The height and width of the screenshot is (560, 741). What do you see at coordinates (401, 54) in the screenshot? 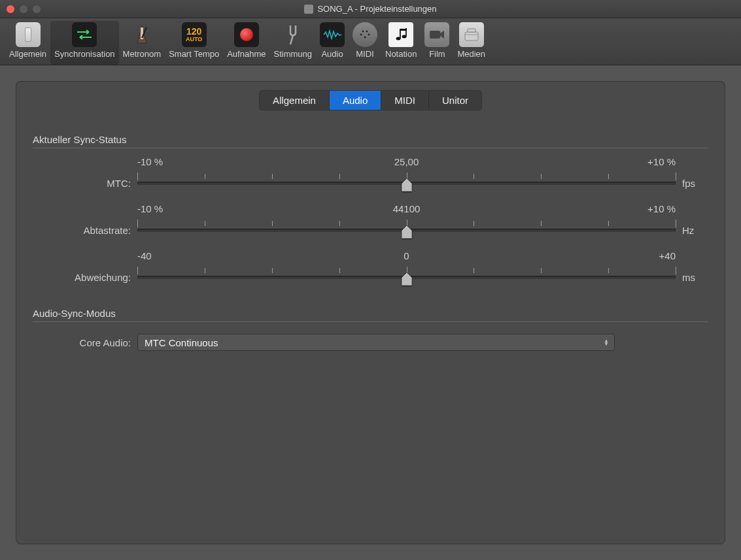
I see `label: Notation` at bounding box center [401, 54].